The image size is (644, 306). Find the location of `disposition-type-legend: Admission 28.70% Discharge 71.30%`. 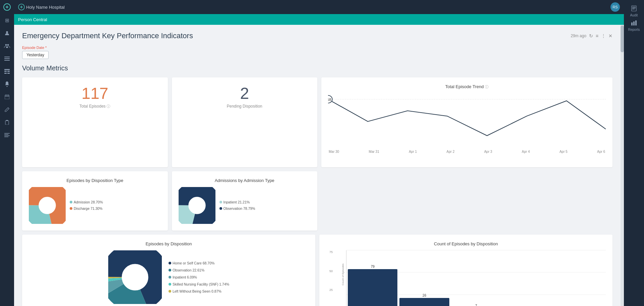

disposition-type-legend: Admission 28.70% Discharge 71.30% is located at coordinates (86, 205).